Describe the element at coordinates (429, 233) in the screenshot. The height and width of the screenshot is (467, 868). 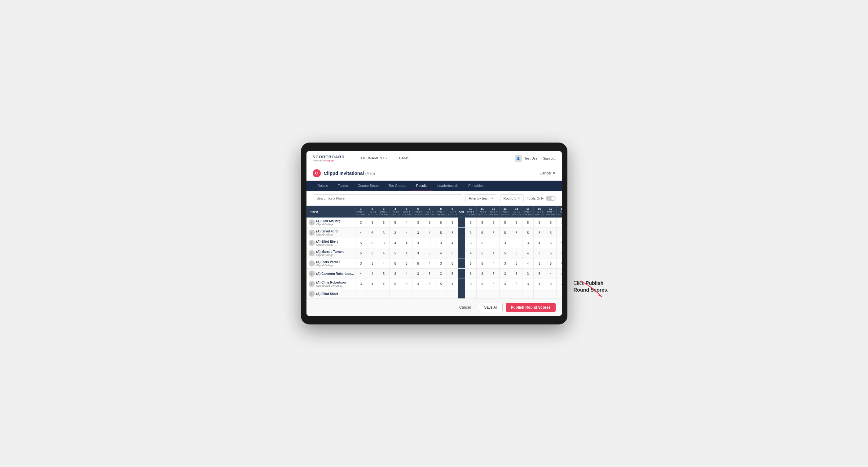
I see `score-h7: 4` at that location.